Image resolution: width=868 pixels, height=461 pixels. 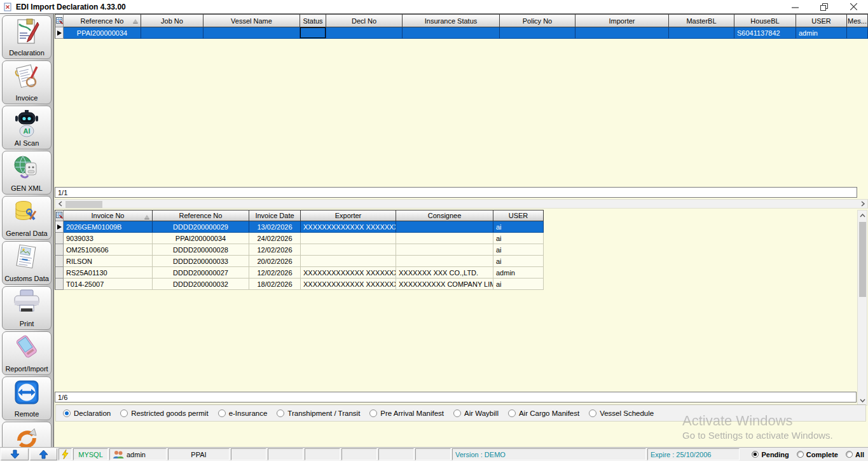 What do you see at coordinates (622, 20) in the screenshot?
I see `column-header-importer: Importer` at bounding box center [622, 20].